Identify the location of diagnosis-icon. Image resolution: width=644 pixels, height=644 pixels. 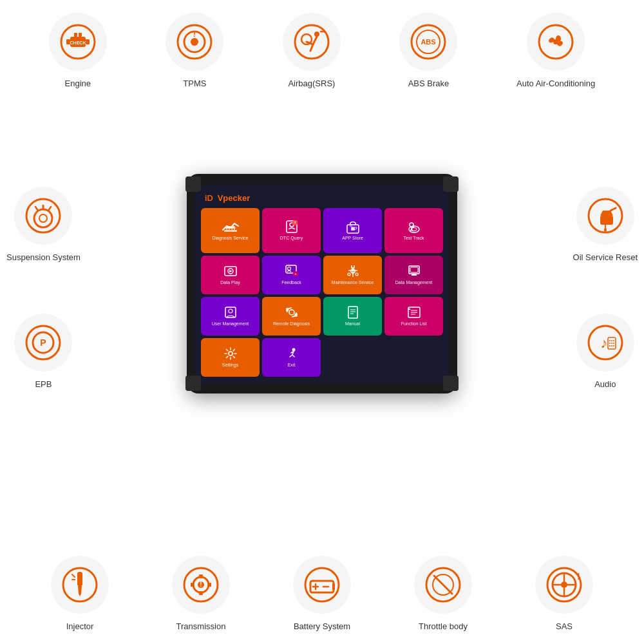
(231, 227).